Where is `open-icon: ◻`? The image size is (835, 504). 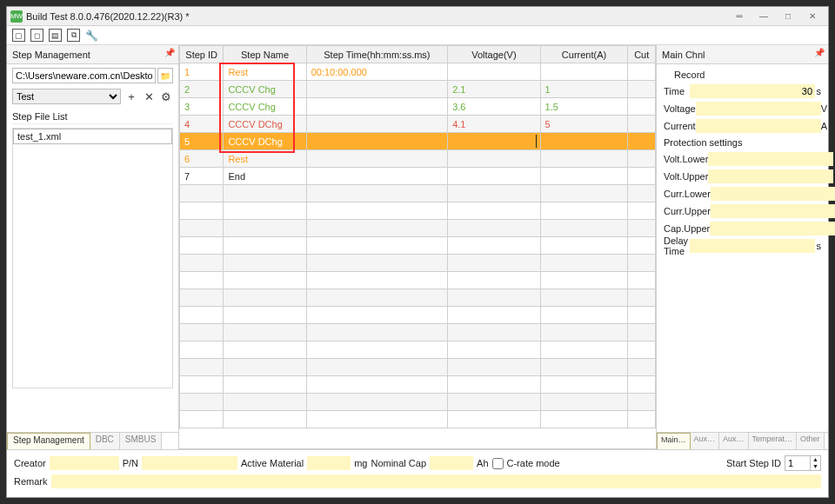 open-icon: ◻ is located at coordinates (37, 35).